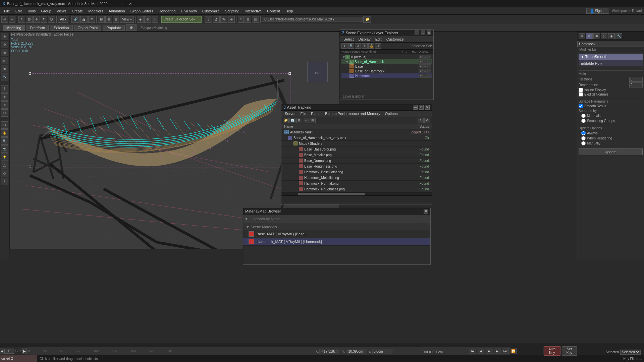 The height and width of the screenshot is (362, 644). What do you see at coordinates (349, 39) in the screenshot?
I see `se-menu-select: Select` at bounding box center [349, 39].